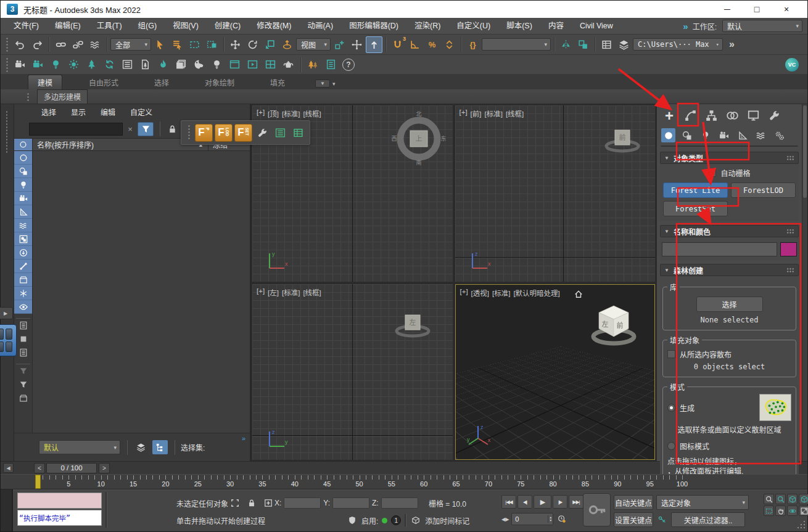 This screenshot has width=808, height=532. What do you see at coordinates (414, 44) in the screenshot?
I see `angle-snap-icon` at bounding box center [414, 44].